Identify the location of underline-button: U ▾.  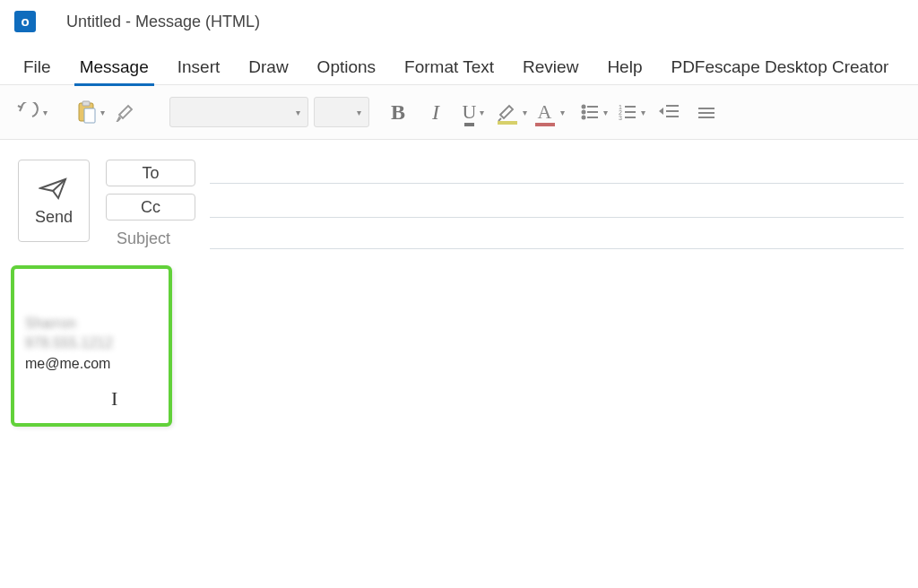
(473, 112).